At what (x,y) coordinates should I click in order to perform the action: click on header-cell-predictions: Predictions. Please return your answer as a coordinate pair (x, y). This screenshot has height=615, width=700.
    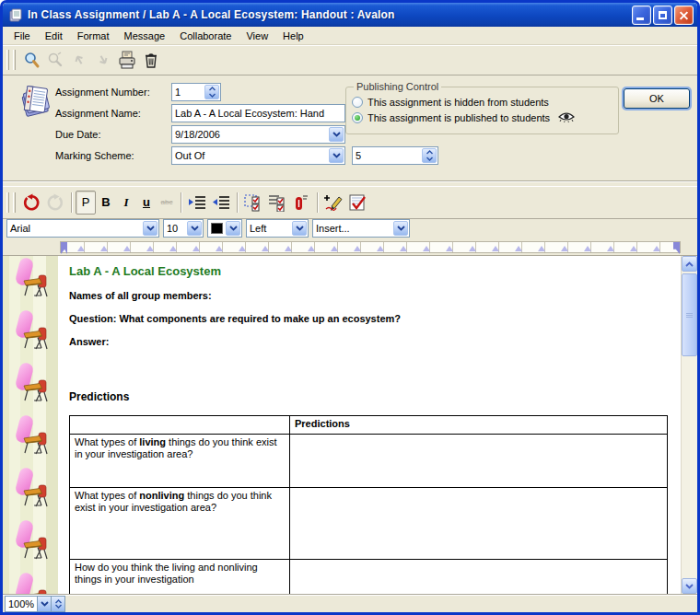
    Looking at the image, I should click on (479, 425).